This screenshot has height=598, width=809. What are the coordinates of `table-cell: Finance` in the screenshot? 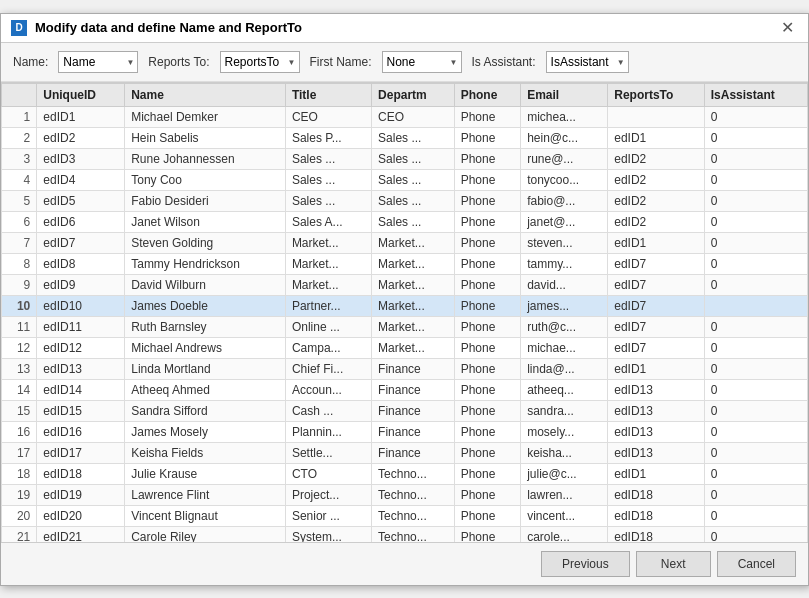 It's located at (414, 432).